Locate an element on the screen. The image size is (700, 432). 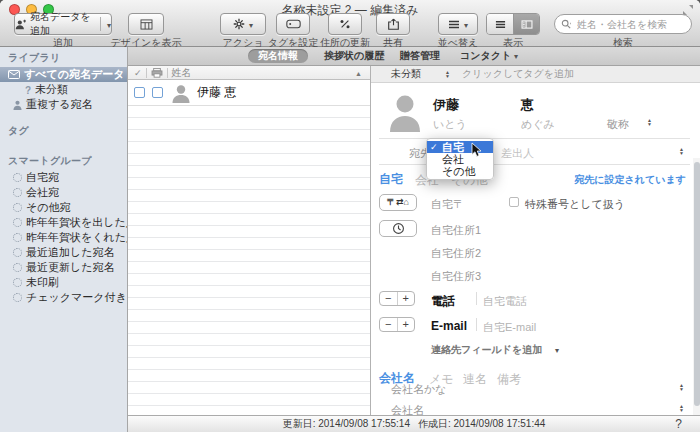
sort-button is located at coordinates (458, 24).